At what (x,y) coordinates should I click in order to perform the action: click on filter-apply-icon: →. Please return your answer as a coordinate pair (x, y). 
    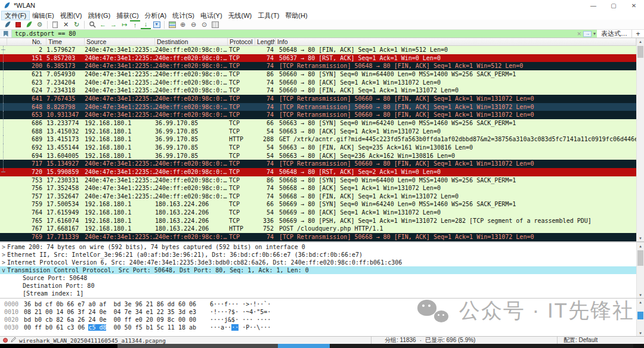
    Looking at the image, I should click on (587, 34).